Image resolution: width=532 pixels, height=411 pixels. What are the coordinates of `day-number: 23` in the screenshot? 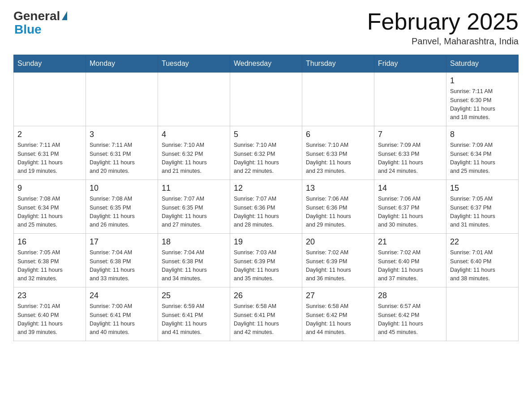 It's located at (50, 295).